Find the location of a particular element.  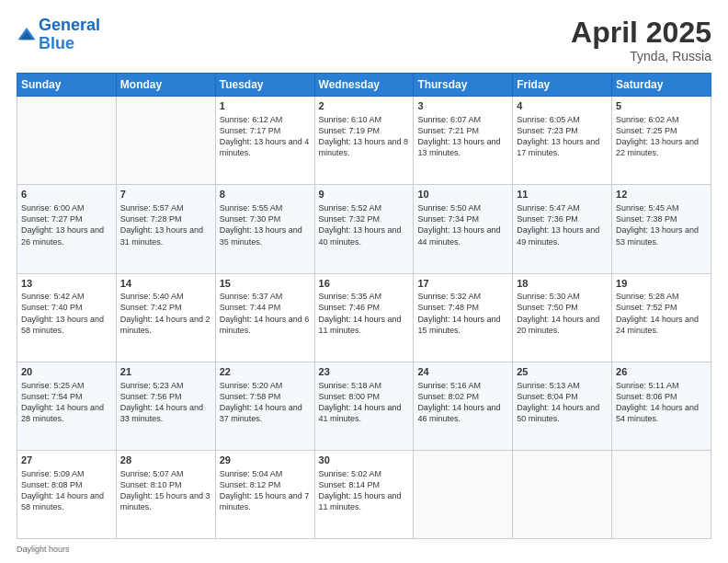

title-block: April 2025 Tynda, Russia is located at coordinates (642, 40).